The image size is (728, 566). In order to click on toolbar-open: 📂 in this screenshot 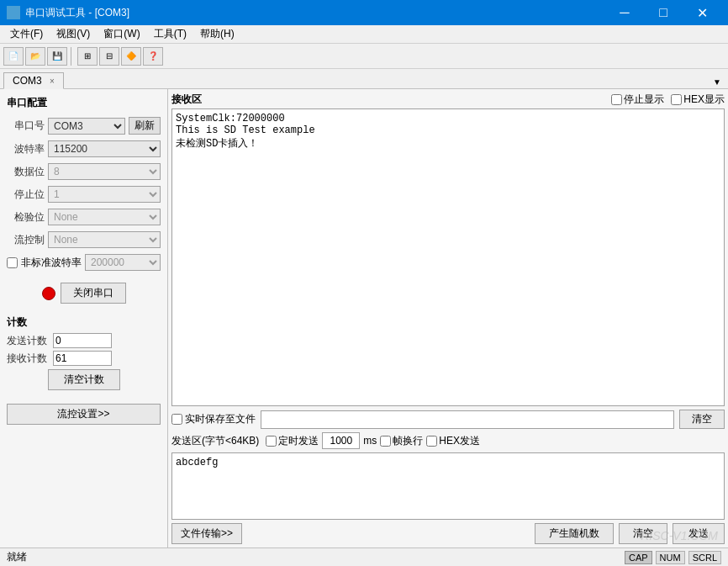, I will do `click(35, 56)`.